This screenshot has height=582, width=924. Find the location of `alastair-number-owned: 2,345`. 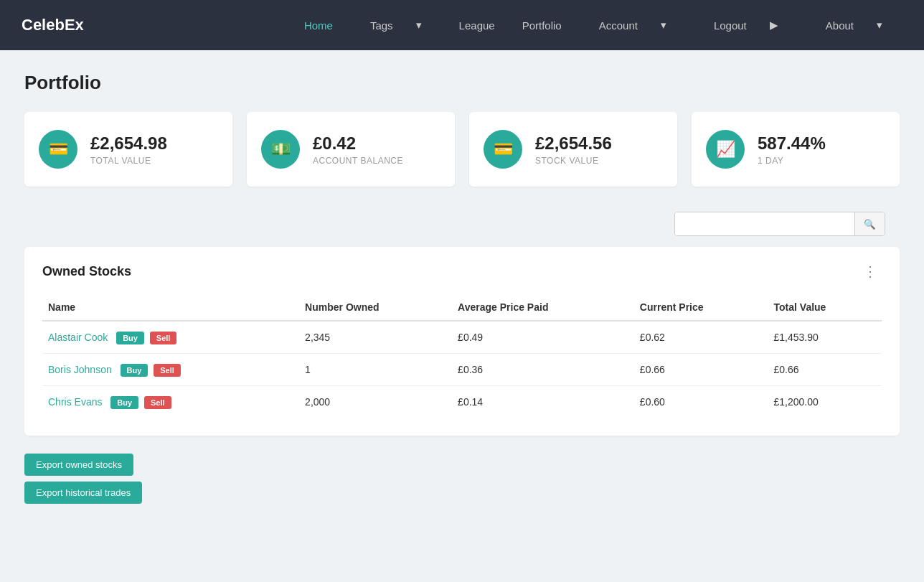

alastair-number-owned: 2,345 is located at coordinates (376, 337).